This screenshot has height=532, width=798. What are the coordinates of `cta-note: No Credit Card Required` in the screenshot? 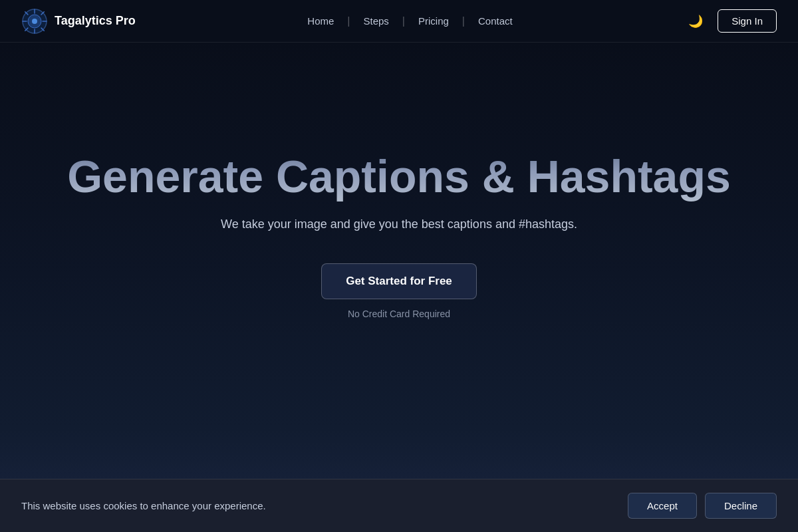 It's located at (399, 314).